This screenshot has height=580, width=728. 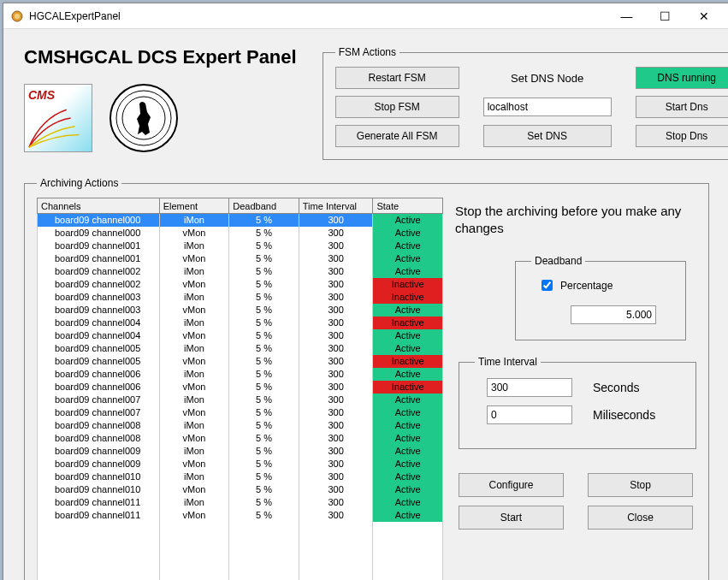 What do you see at coordinates (240, 349) in the screenshot?
I see `table-row: board09 channel005iMon5 %300Active` at bounding box center [240, 349].